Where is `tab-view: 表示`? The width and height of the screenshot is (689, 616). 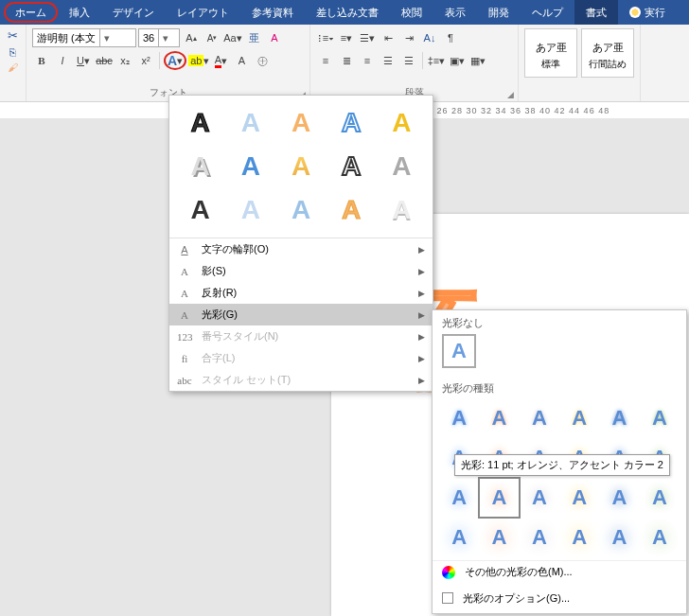 tab-view: 表示 is located at coordinates (455, 12).